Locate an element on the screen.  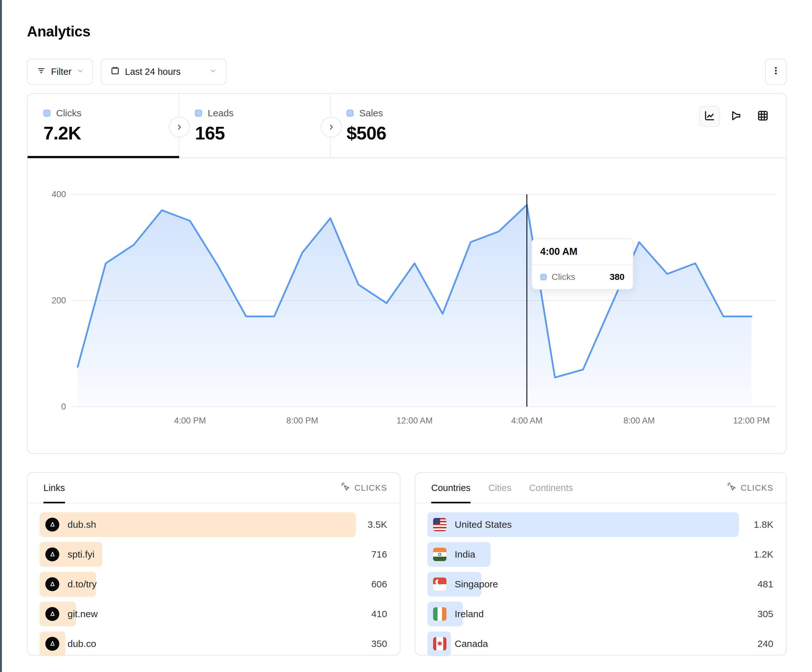
page-title: Analytics is located at coordinates (59, 31).